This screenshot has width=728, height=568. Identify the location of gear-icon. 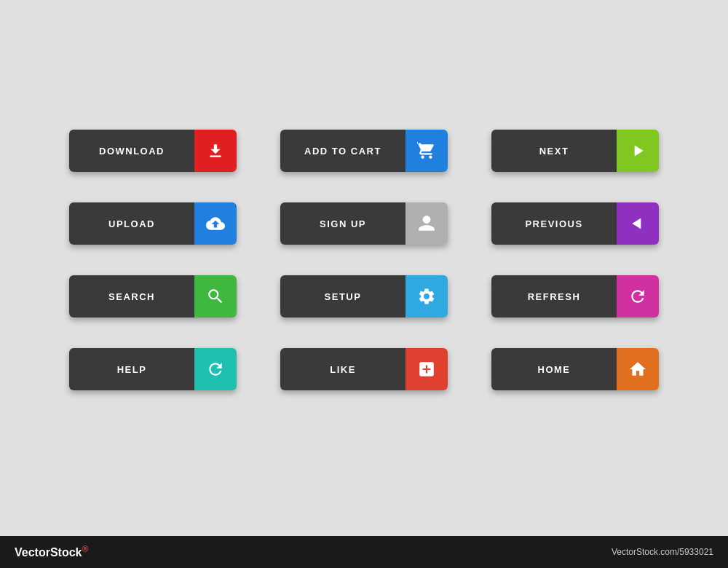
(427, 296).